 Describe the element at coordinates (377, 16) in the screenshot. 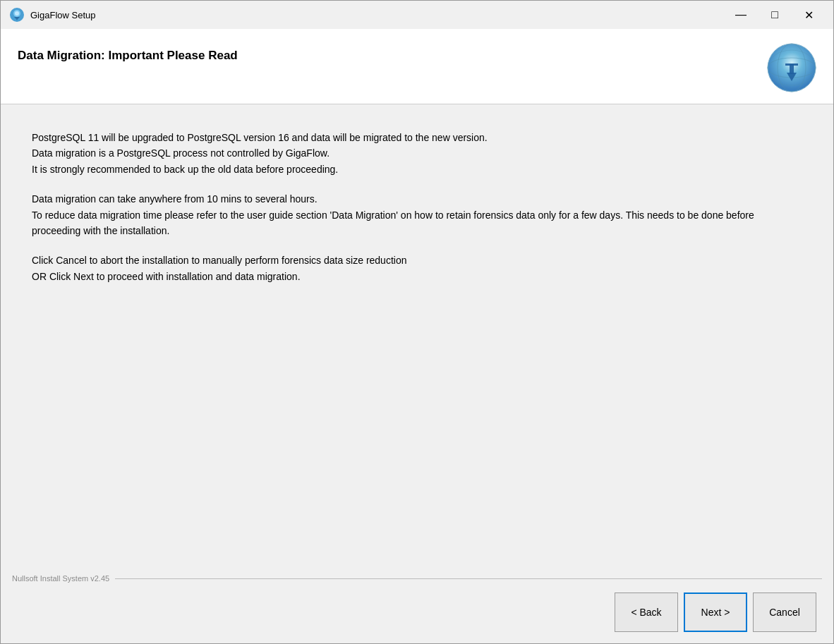

I see `window-title: GigaFlow Setup` at that location.